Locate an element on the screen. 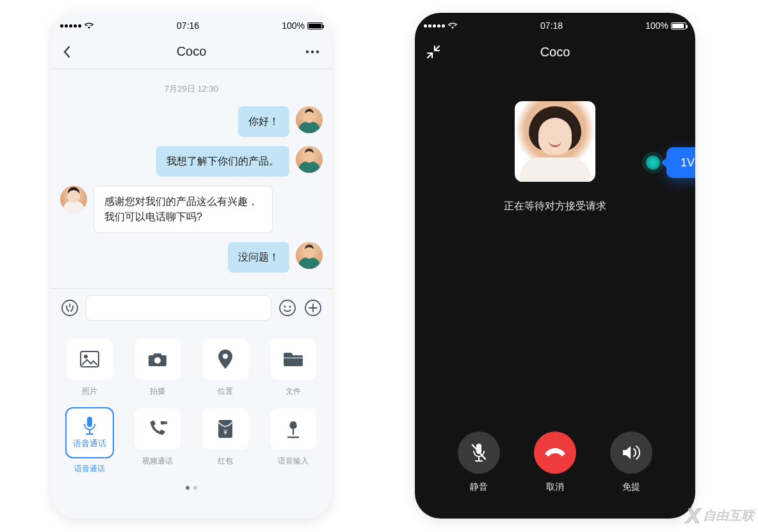 The image size is (758, 532). tile-label: 语音通话 is located at coordinates (90, 469).